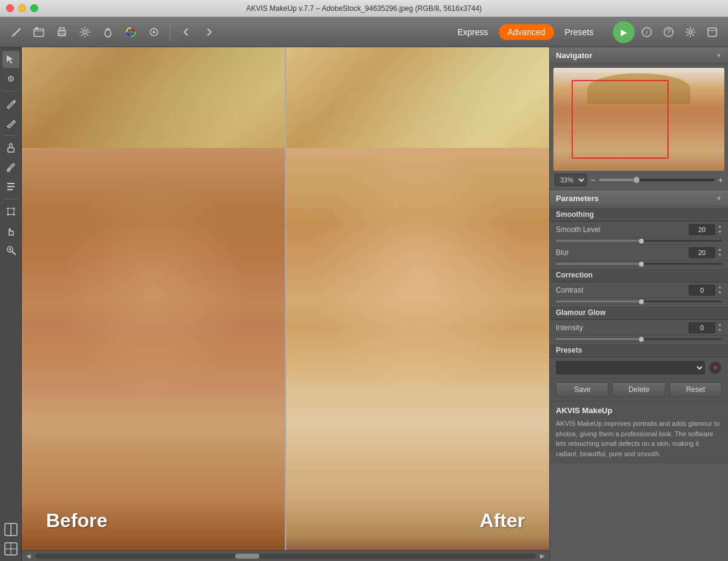 The height and width of the screenshot is (561, 728). I want to click on window-icon, so click(712, 32).